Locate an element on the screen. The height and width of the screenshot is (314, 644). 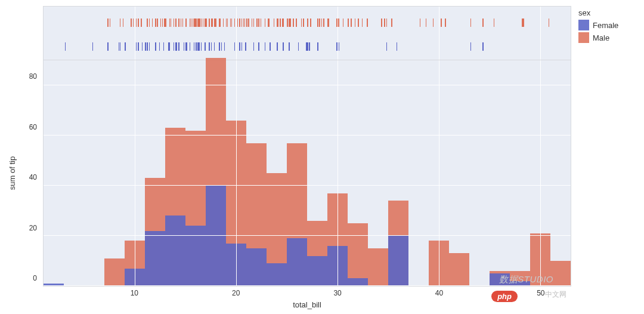
x-axis-label: total_bill is located at coordinates (307, 304).